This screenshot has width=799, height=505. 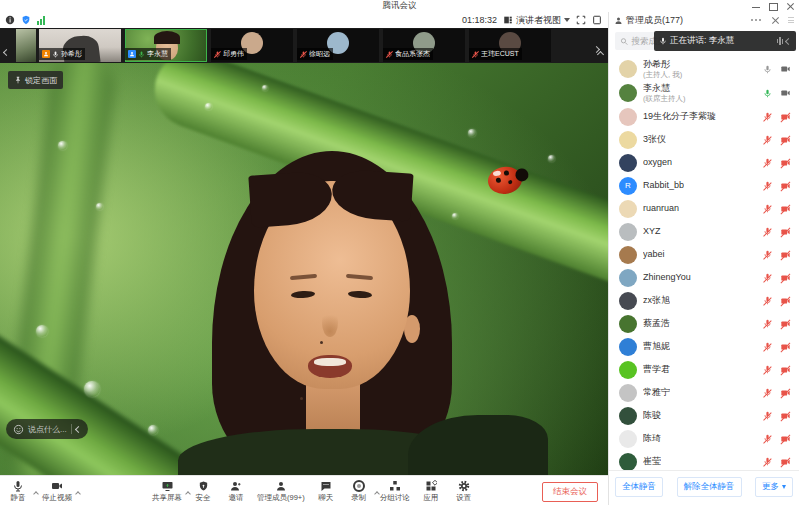 I want to click on security-button: 安全, so click(x=203, y=491).